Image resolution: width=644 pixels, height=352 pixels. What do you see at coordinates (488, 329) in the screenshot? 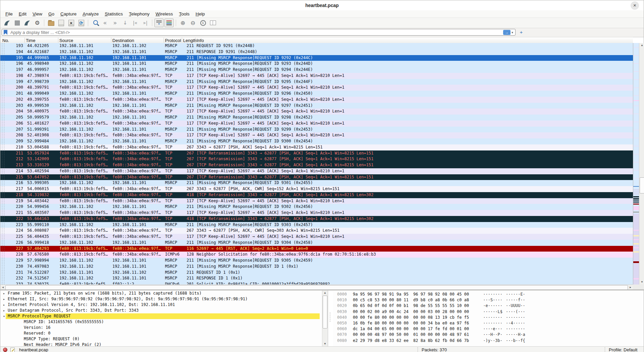
I see `hex-line: 0060dc 1a 04 00 65 00 00 0000 00 17 fe f…` at bounding box center [488, 329].